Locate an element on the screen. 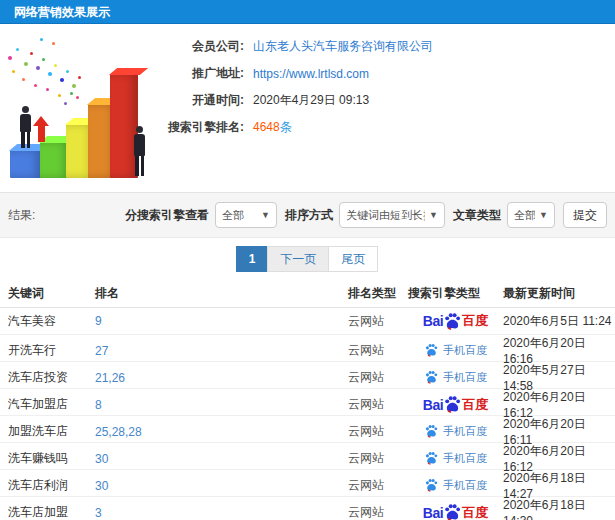  info-text: 2020年4月29日 09:13 is located at coordinates (311, 100).